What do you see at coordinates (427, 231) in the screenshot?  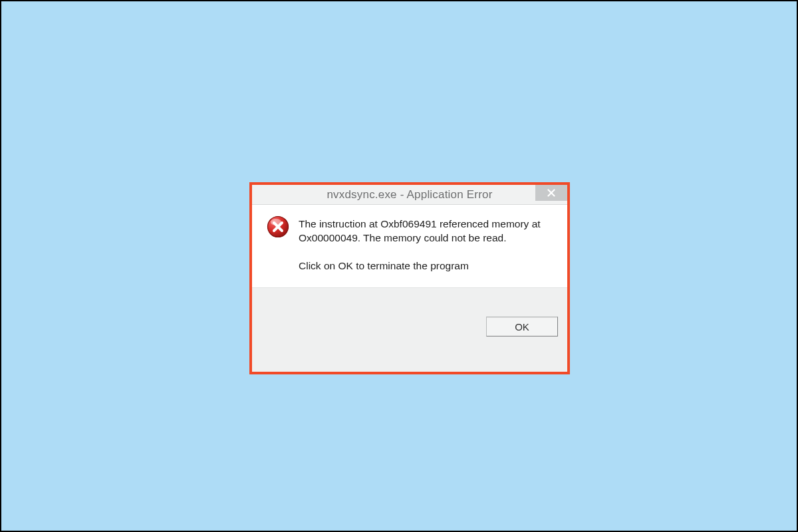 I see `dialog-message-primary: The instruction at Oxbf069491 referenced…` at bounding box center [427, 231].